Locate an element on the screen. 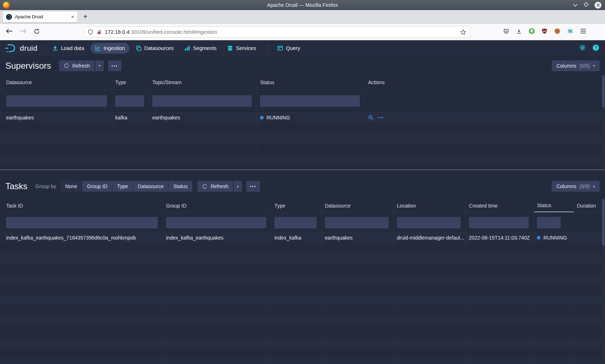 The image size is (605, 364). tasks-refresh-dropdown-button: ▾ is located at coordinates (238, 186).